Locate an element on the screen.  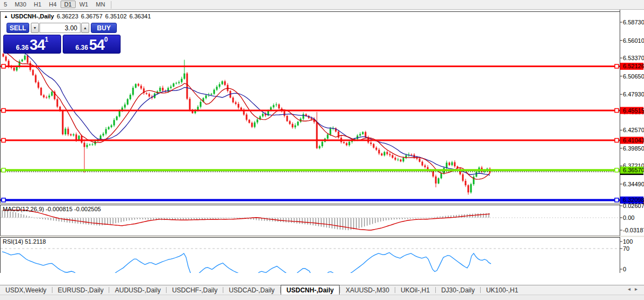
status-bar is located at coordinates (322, 297).